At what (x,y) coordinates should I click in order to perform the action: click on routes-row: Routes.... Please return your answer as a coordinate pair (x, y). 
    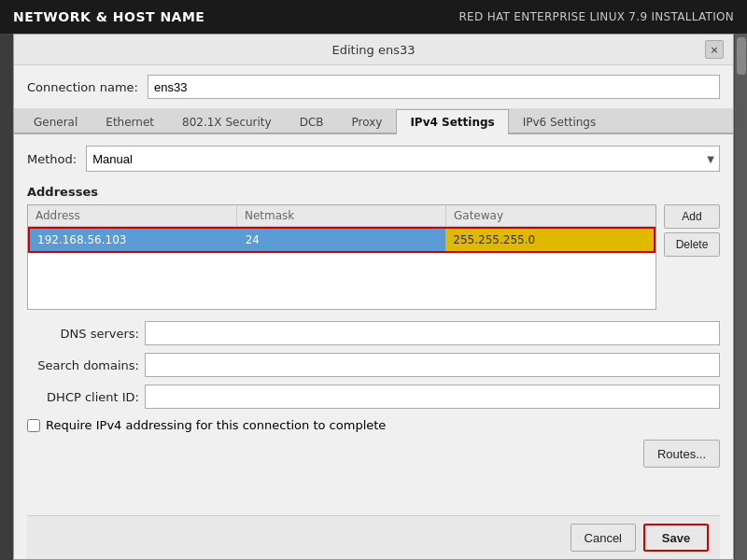
    Looking at the image, I should click on (374, 454).